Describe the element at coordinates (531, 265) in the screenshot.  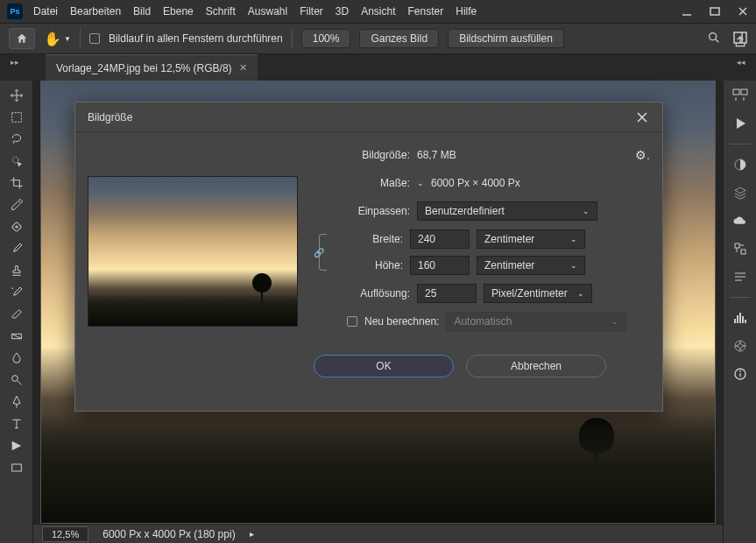
I see `height-unit-select: Zentimeter⌄` at that location.